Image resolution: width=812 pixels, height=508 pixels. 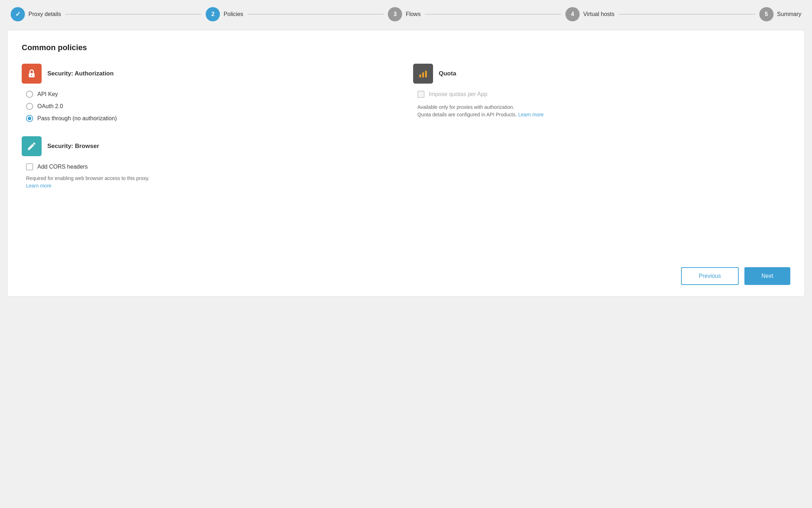 I want to click on pencil-icon, so click(x=32, y=146).